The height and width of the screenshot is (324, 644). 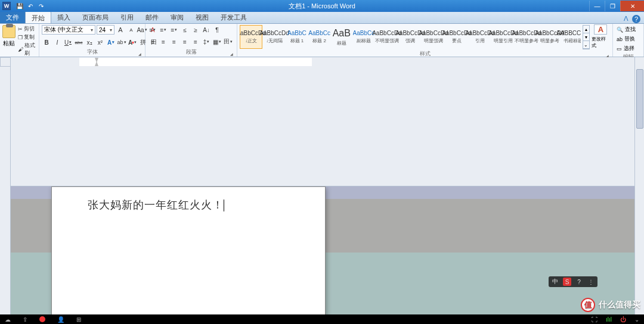 I want to click on taskbar-user-icon: 👤, so click(x=61, y=319).